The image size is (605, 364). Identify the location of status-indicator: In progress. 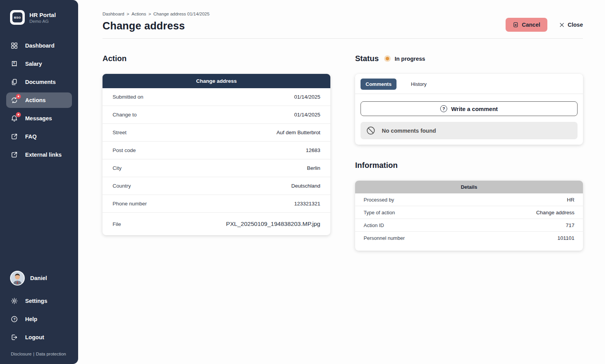
(405, 59).